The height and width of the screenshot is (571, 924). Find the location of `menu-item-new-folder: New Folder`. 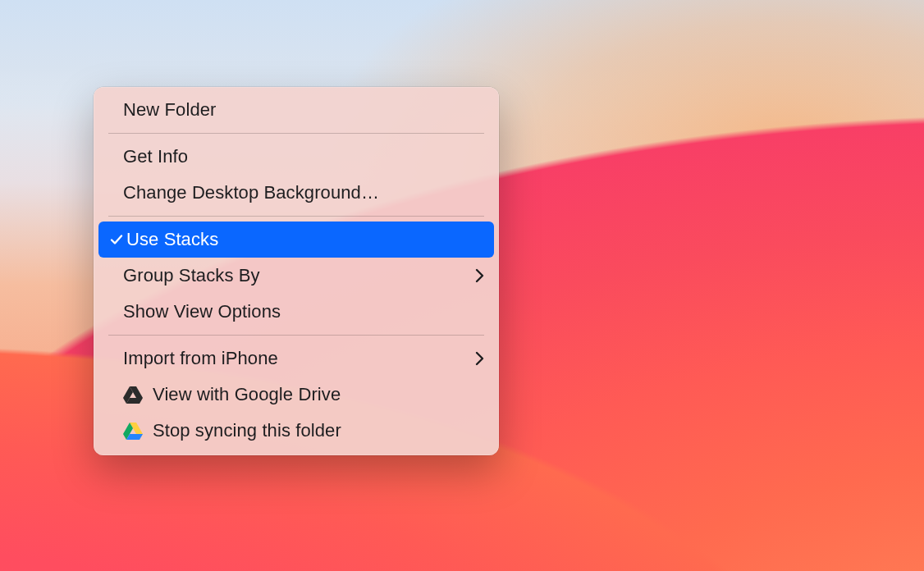

menu-item-new-folder: New Folder is located at coordinates (296, 110).